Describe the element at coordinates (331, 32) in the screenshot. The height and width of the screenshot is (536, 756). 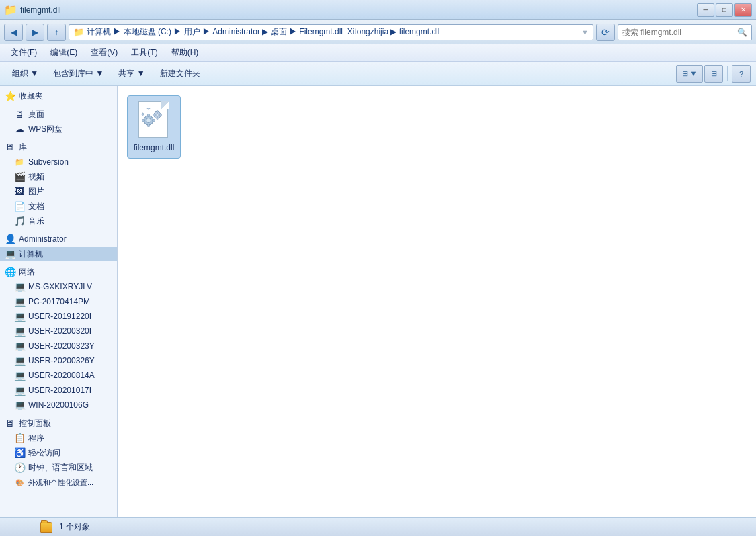
I see `breadcrumb: 📁 计算机 ▶ 本地磁盘 (C:) ▶ 用户 ▶ Administrator ▶…` at that location.